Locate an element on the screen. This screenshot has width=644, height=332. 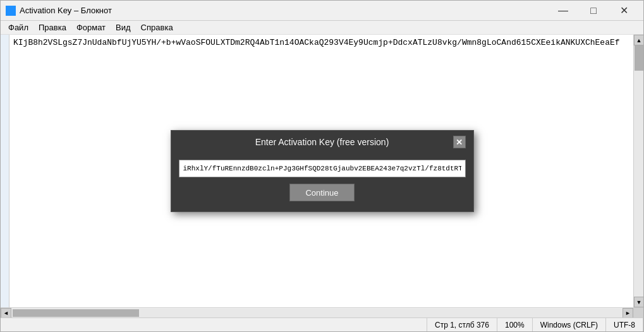
scroll-up-button: ▲ is located at coordinates (638, 40).